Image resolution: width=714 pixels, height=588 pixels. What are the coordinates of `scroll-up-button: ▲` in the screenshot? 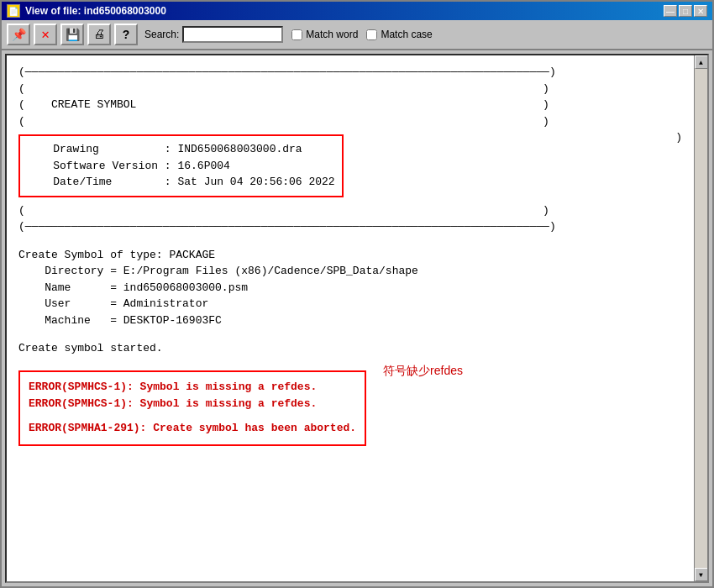 It's located at (701, 62).